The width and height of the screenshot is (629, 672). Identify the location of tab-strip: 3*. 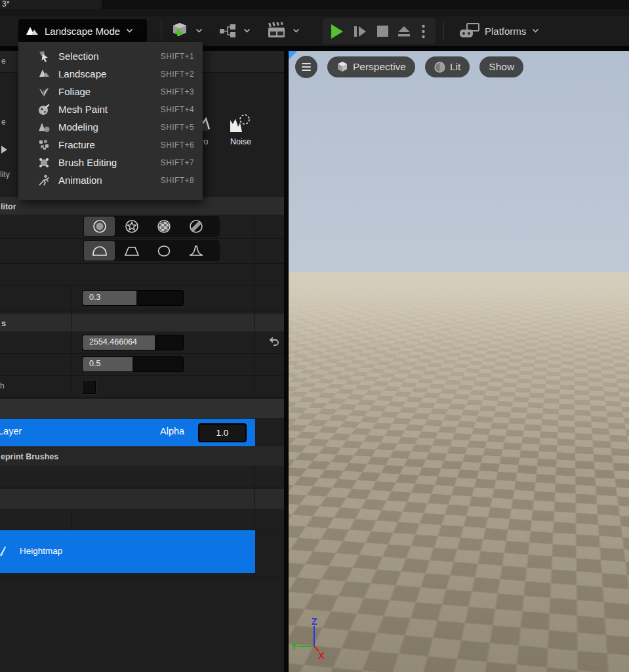
(315, 5).